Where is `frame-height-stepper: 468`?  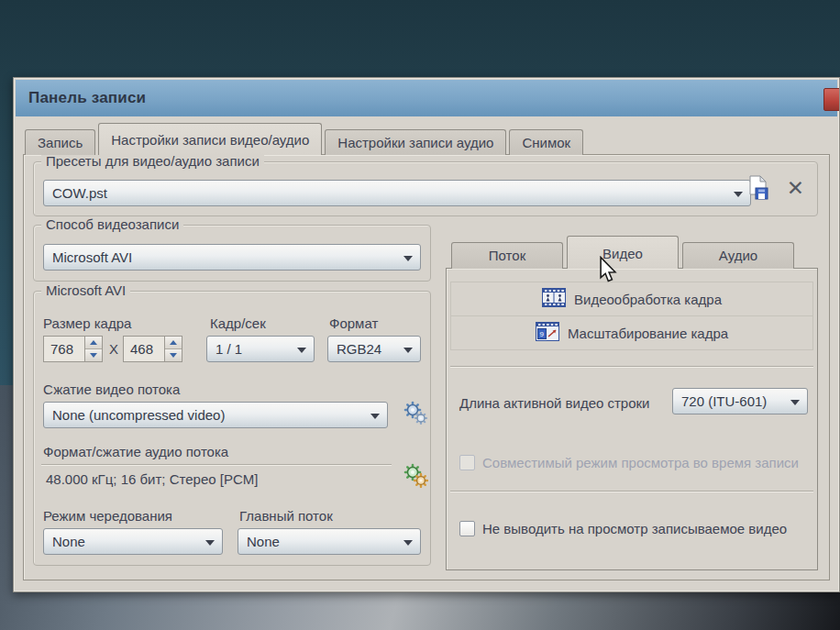
frame-height-stepper: 468 is located at coordinates (152, 348).